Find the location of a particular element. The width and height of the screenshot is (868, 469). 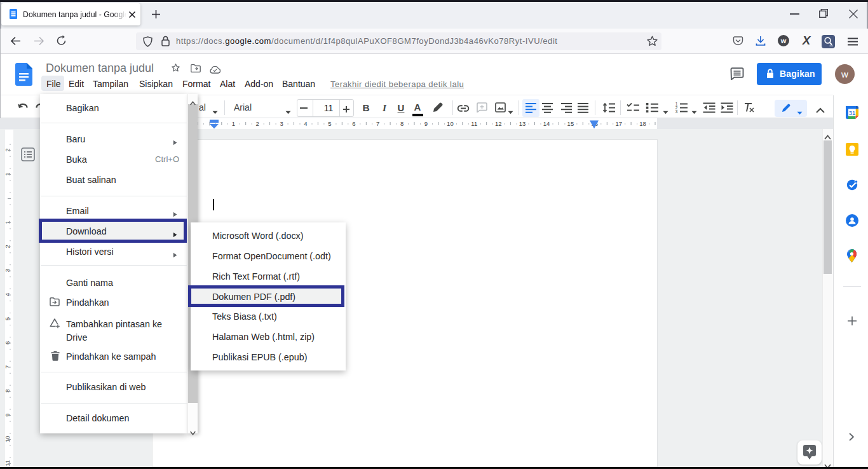

svg-text: 8 is located at coordinates (402, 123).